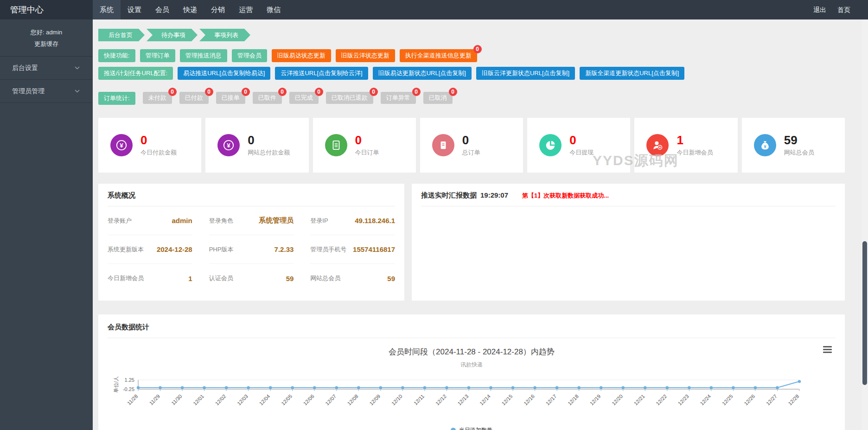 The width and height of the screenshot is (868, 430). I want to click on card-label: 网站总付款金额, so click(269, 153).